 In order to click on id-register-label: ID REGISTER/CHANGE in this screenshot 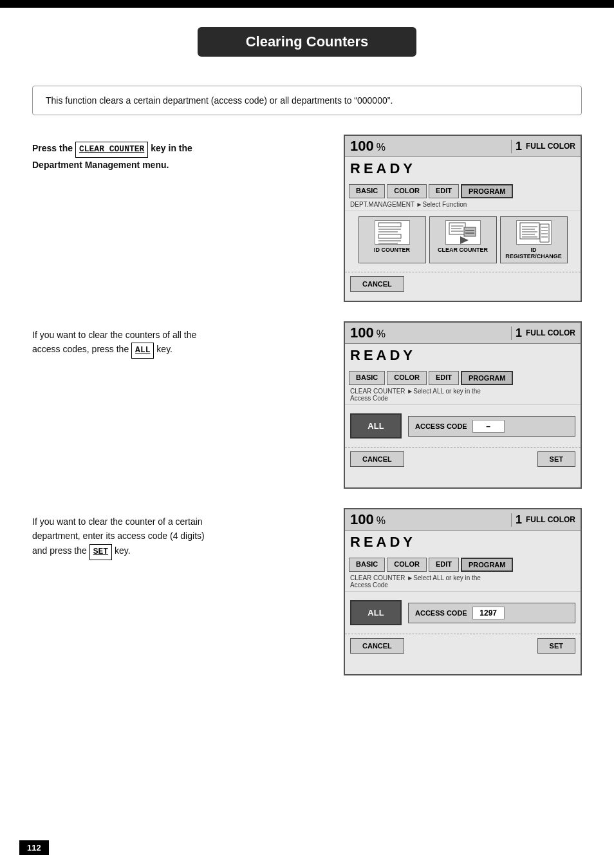, I will do `click(534, 253)`.